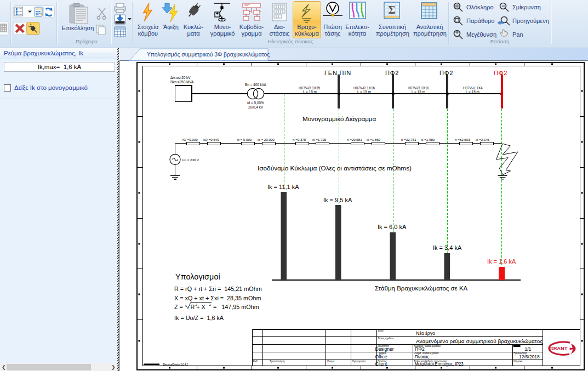 The height and width of the screenshot is (371, 588). What do you see at coordinates (236, 307) in the screenshot?
I see `svg-text: = 147,95 mOhm` at bounding box center [236, 307].